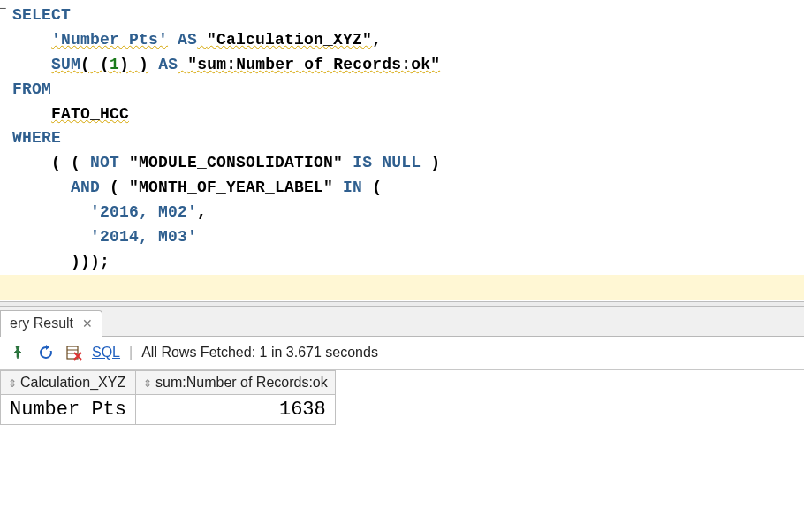 The width and height of the screenshot is (804, 532). Describe the element at coordinates (143, 238) in the screenshot. I see `string-literal: '2014, M03'` at that location.